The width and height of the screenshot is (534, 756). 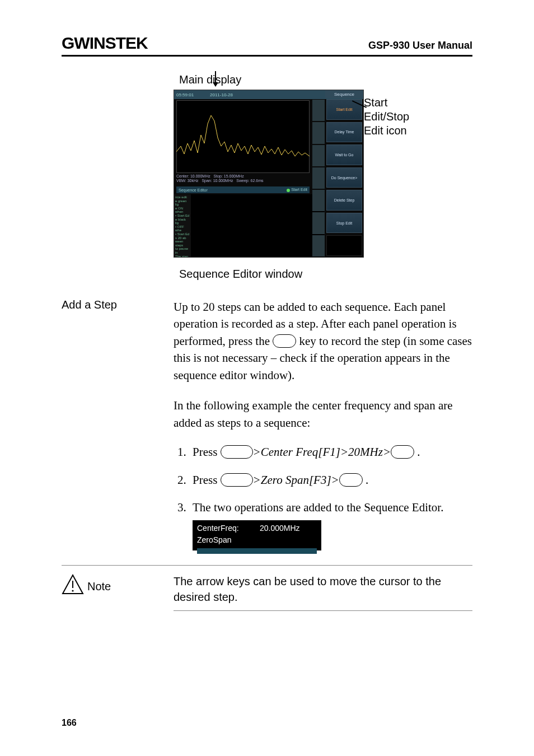 I want to click on softkey-do-sequence: Do Sequence>, so click(x=344, y=178).